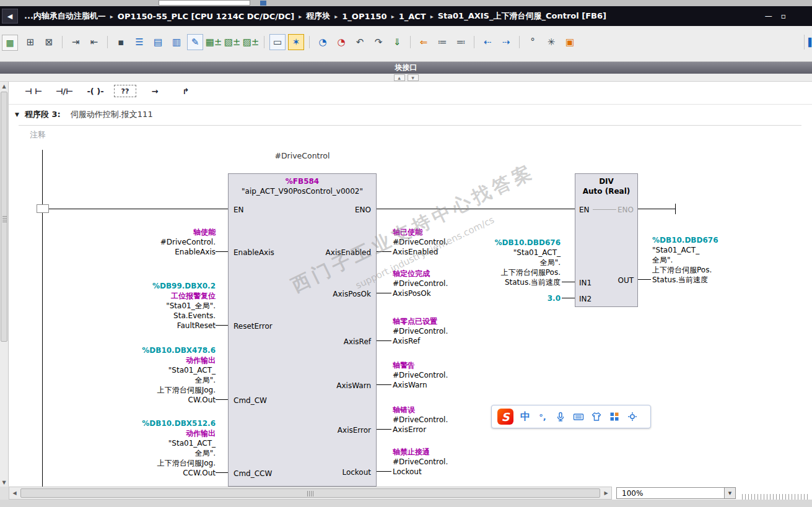 This screenshot has height=507, width=812. Describe the element at coordinates (186, 91) in the screenshot. I see `close-branch-icon: ↱` at that location.